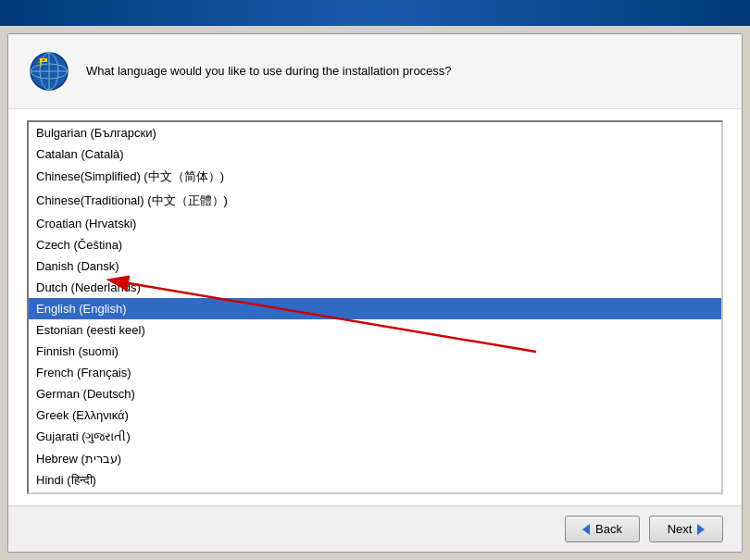 The height and width of the screenshot is (560, 750). What do you see at coordinates (375, 154) in the screenshot?
I see `list-item: Catalan (Català)` at bounding box center [375, 154].